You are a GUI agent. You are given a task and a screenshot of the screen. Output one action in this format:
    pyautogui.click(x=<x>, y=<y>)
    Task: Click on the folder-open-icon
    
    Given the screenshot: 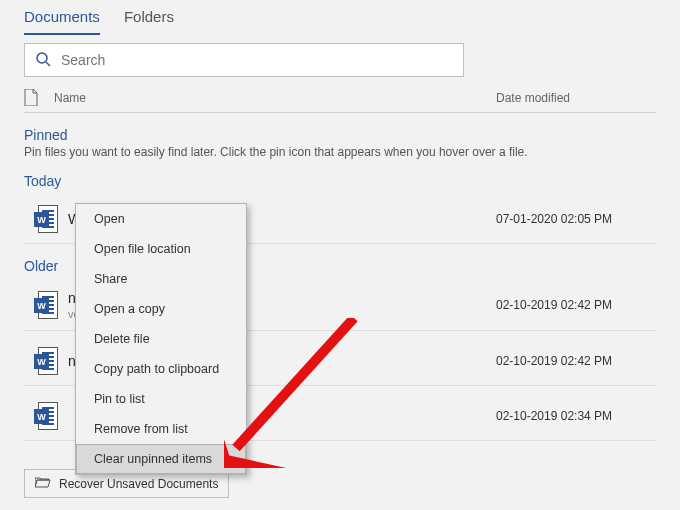 What is the action you would take?
    pyautogui.click(x=43, y=484)
    